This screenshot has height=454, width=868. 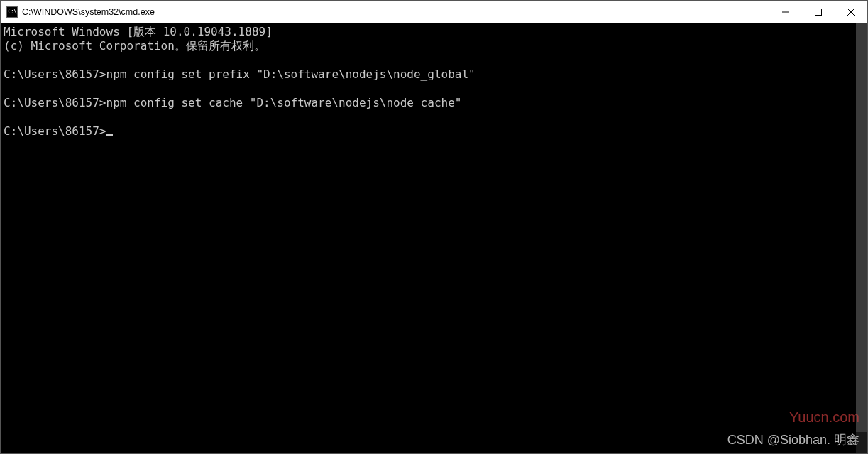 What do you see at coordinates (78, 12) in the screenshot?
I see `titlebar-left: C:\ C:\WINDOWS\system32\cmd.exe` at bounding box center [78, 12].